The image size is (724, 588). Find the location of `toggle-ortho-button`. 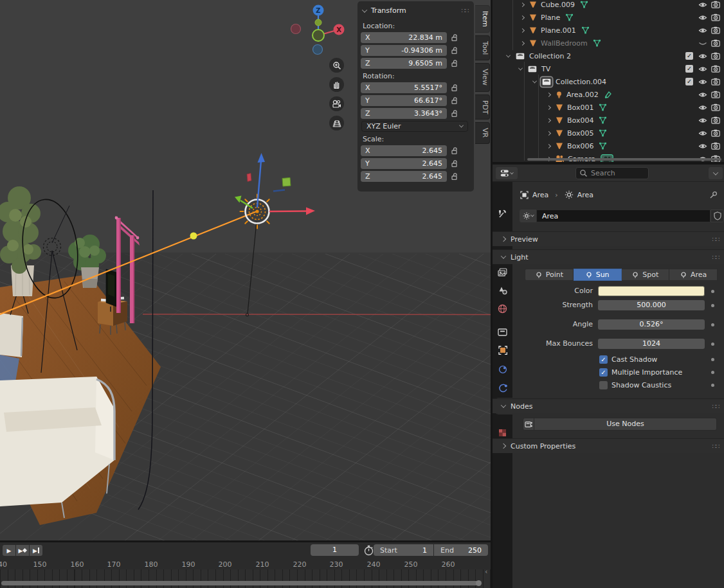

toggle-ortho-button is located at coordinates (337, 123).